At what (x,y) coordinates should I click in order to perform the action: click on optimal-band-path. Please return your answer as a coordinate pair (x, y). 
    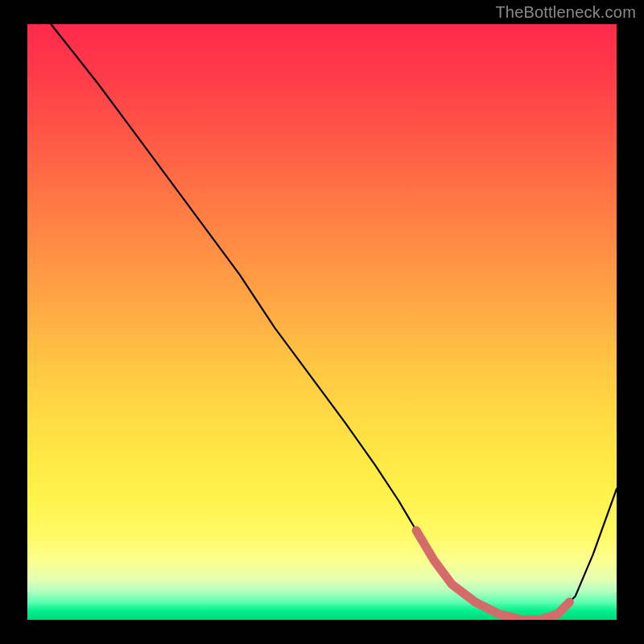
    Looking at the image, I should click on (493, 575).